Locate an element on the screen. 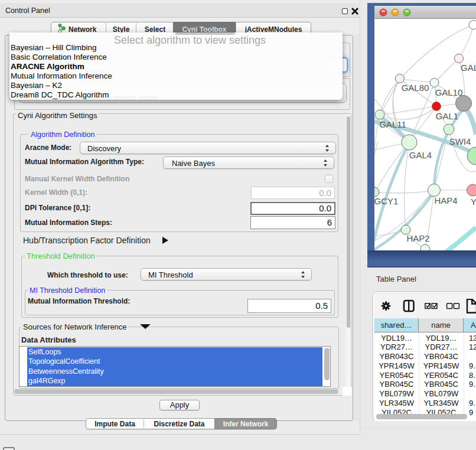 The height and width of the screenshot is (450, 476). svg-text: Y is located at coordinates (474, 202).